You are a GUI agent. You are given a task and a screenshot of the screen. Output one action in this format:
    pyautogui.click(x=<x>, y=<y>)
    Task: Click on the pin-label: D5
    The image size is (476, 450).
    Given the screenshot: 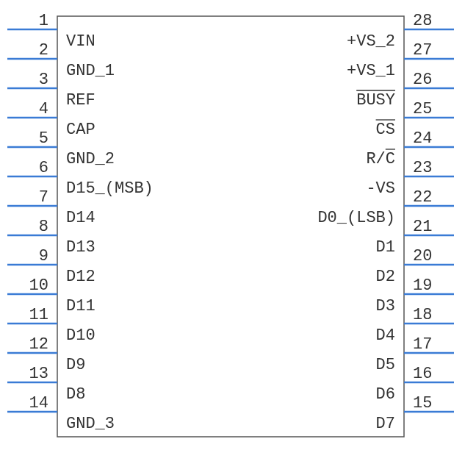 What is the action you would take?
    pyautogui.click(x=386, y=365)
    